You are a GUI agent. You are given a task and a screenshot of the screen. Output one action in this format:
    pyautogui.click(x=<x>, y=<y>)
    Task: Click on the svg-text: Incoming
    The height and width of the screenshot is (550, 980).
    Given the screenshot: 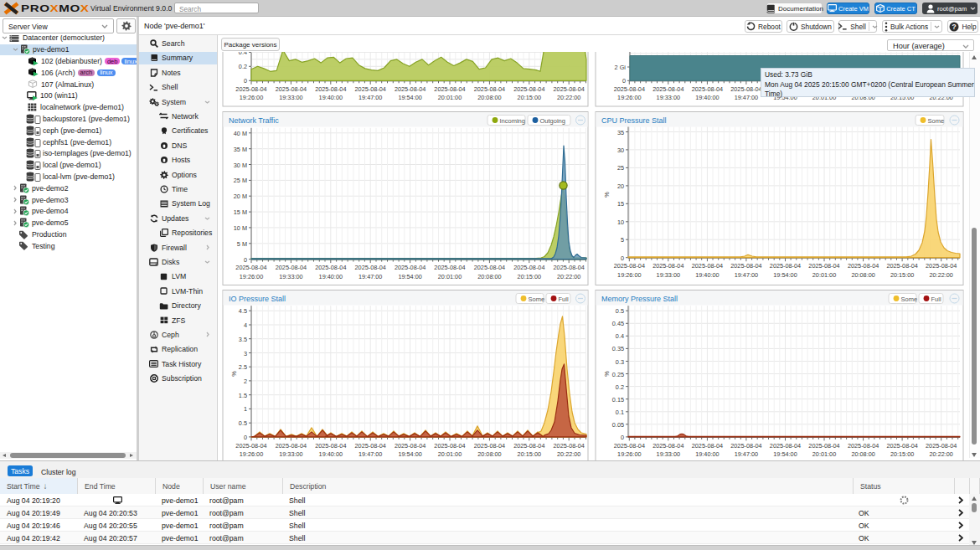 What is the action you would take?
    pyautogui.click(x=513, y=121)
    